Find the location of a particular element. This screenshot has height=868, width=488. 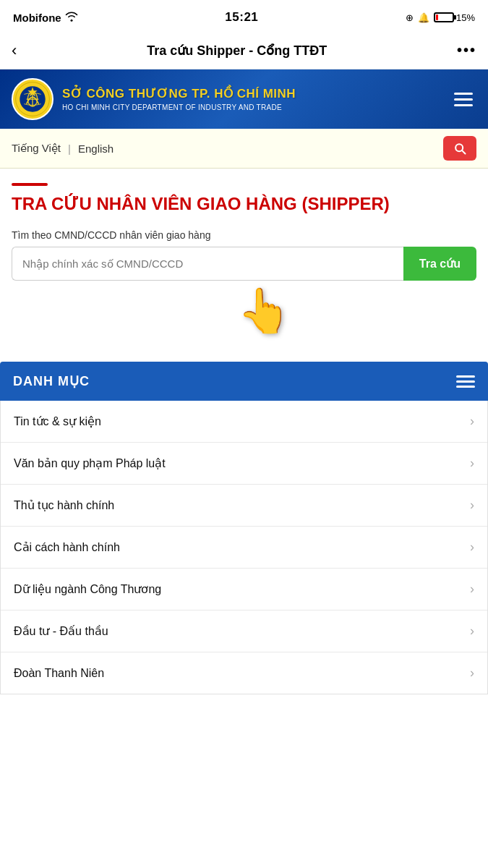

alarm-icon: 🔔 is located at coordinates (424, 17).